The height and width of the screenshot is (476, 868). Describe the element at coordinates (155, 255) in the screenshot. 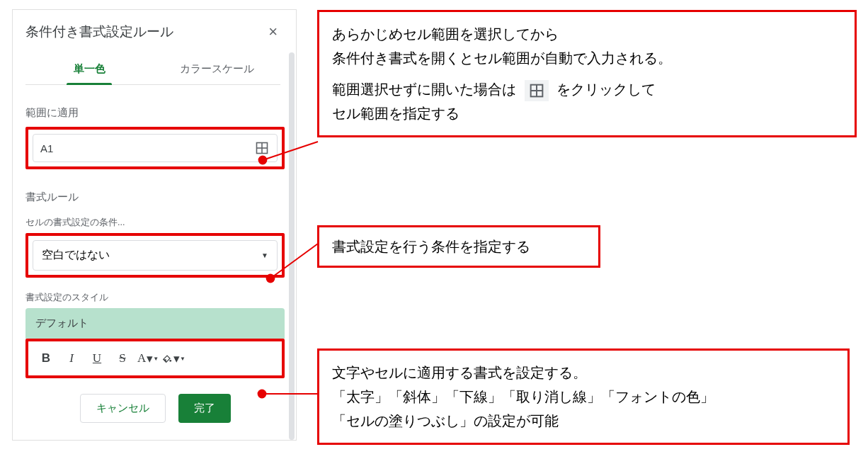

I see `highlight-condition: 空白ではない ▼` at that location.